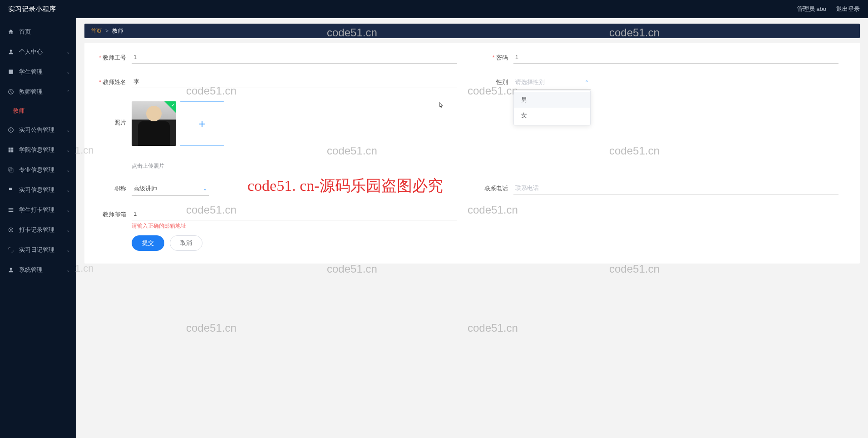 This screenshot has height=438, width=868. I want to click on field-phone: 联系电话, so click(657, 188).